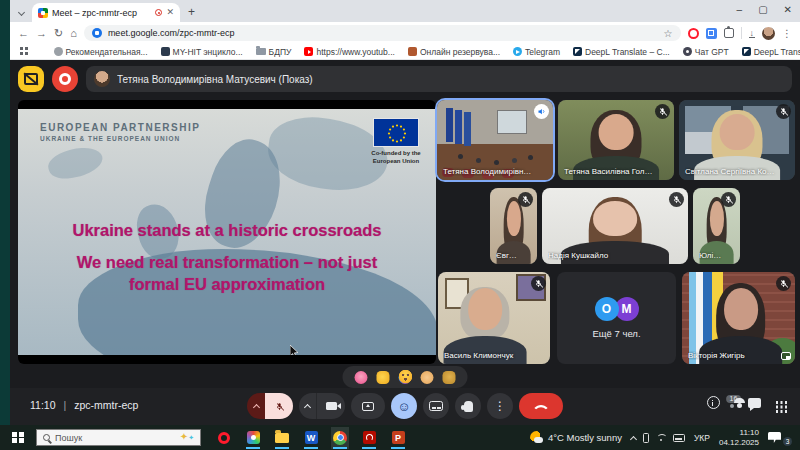  I want to click on bookmark-item: Онлайн резервува..., so click(454, 52).